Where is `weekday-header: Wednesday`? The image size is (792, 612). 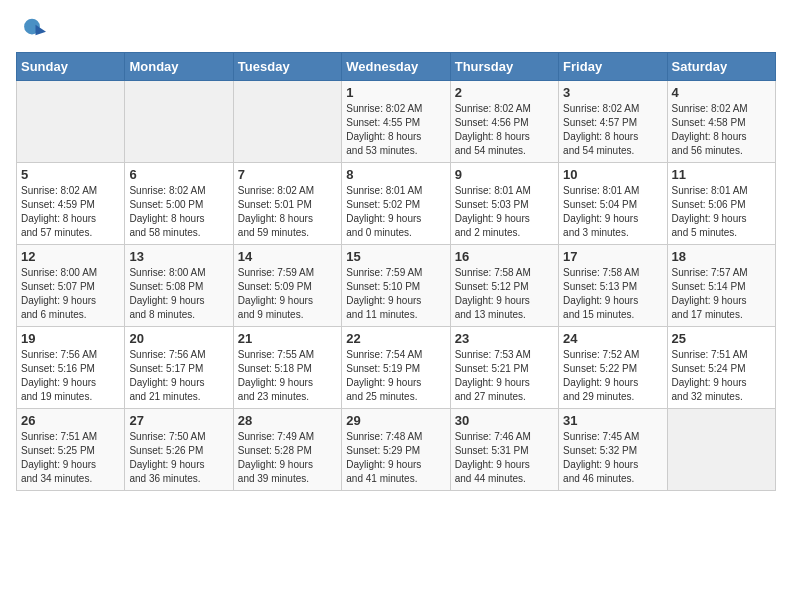 weekday-header: Wednesday is located at coordinates (396, 67).